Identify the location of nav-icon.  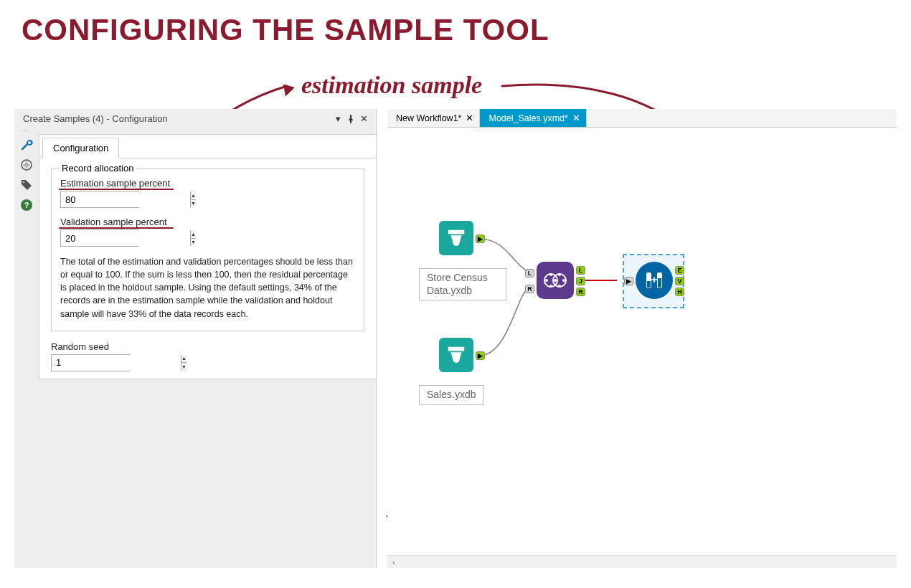
(27, 165).